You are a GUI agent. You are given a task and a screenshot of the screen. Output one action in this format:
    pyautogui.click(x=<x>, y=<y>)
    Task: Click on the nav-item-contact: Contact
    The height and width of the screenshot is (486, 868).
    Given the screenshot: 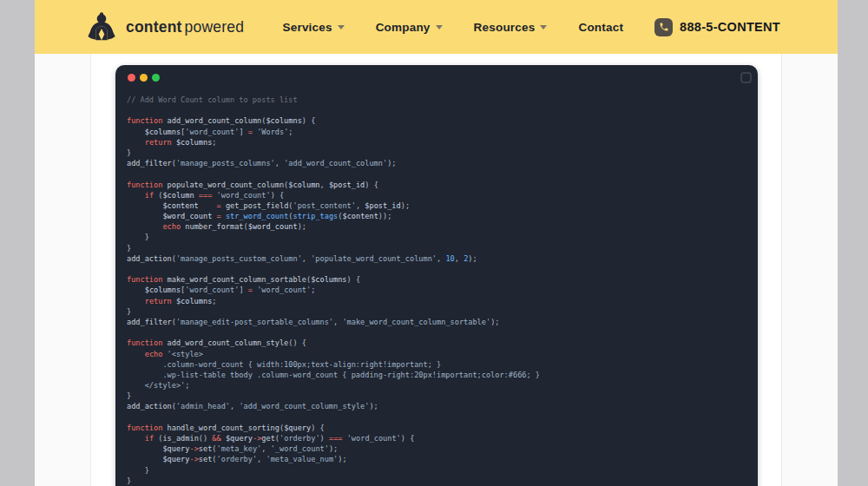 What is the action you would take?
    pyautogui.click(x=601, y=28)
    